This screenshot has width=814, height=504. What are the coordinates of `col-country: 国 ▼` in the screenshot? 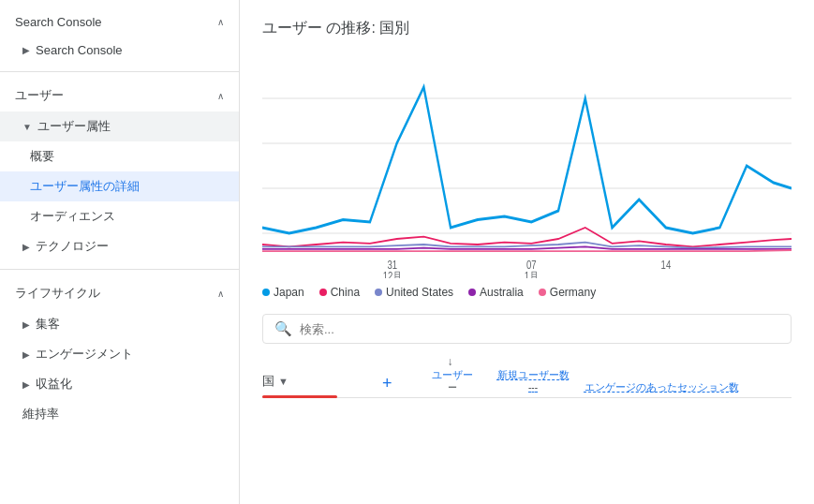 It's located at (318, 383).